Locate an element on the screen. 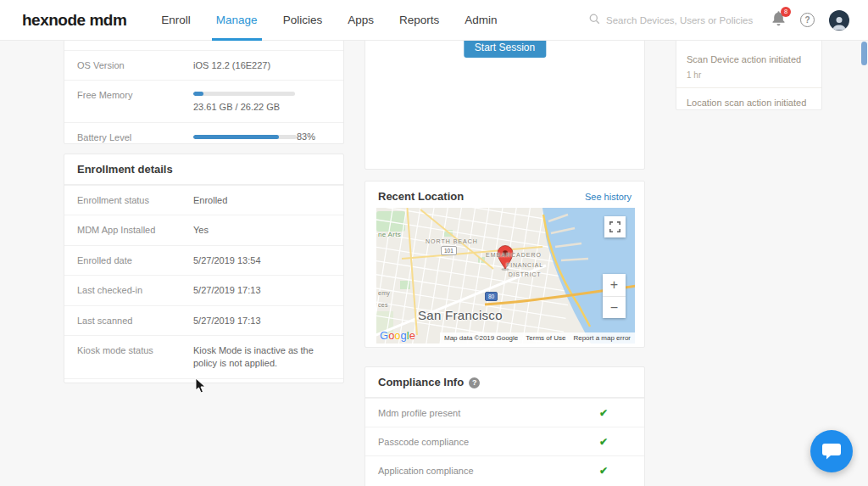 The height and width of the screenshot is (486, 868). fullscreen-icon is located at coordinates (615, 227).